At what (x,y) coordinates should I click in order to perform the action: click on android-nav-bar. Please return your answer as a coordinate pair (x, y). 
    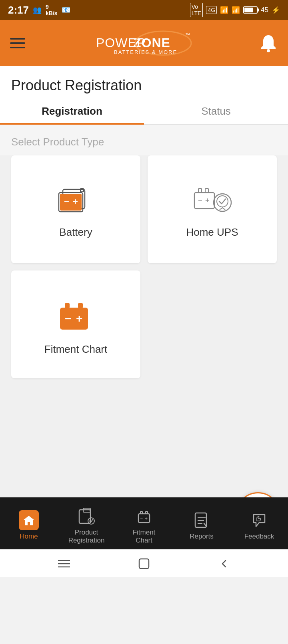
    Looking at the image, I should click on (144, 563).